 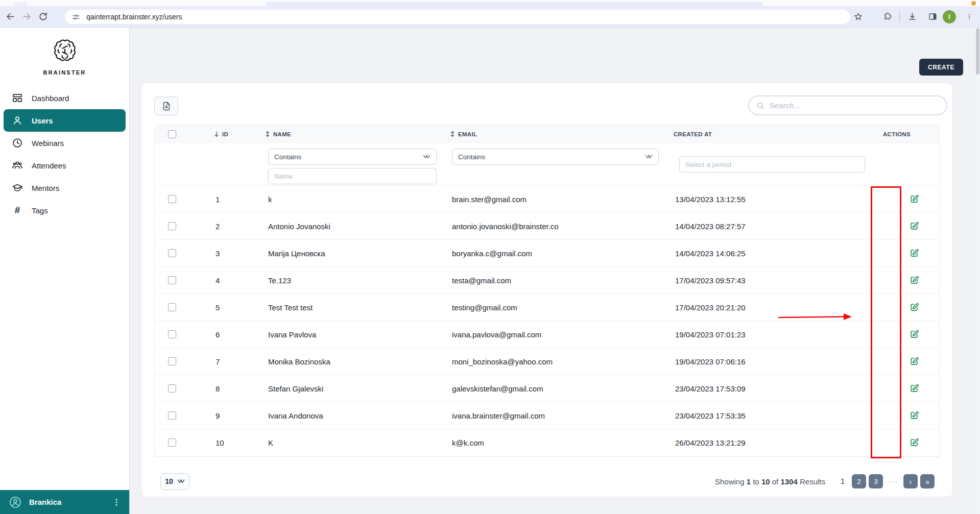 What do you see at coordinates (172, 134) in the screenshot?
I see `select-all-checkbox` at bounding box center [172, 134].